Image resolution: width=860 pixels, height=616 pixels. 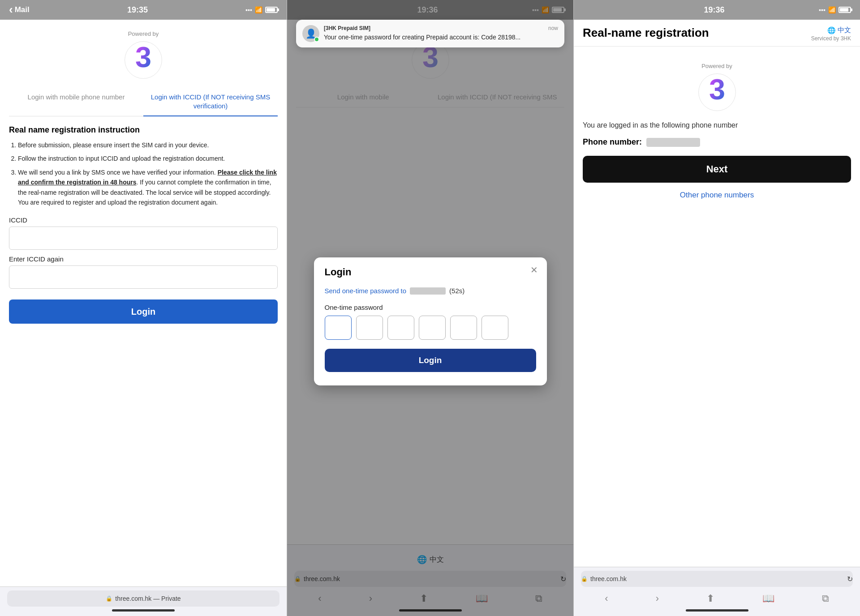 What do you see at coordinates (831, 30) in the screenshot?
I see `globe-icon-3: 🌐` at bounding box center [831, 30].